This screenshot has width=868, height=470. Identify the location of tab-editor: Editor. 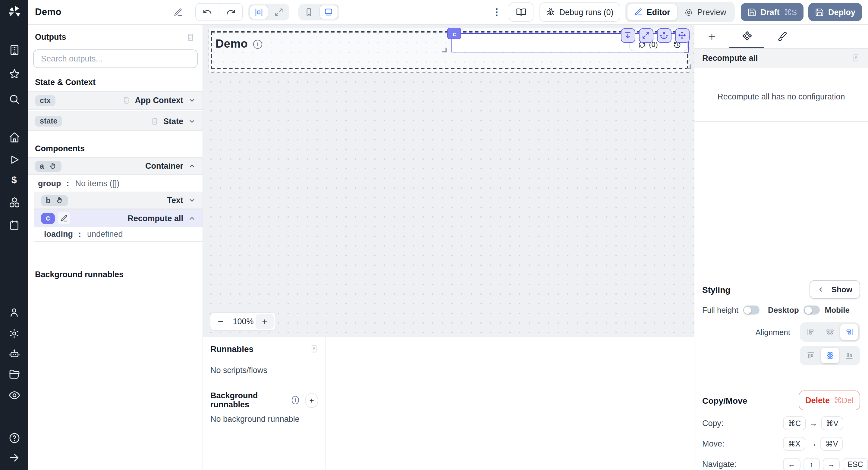
(652, 12).